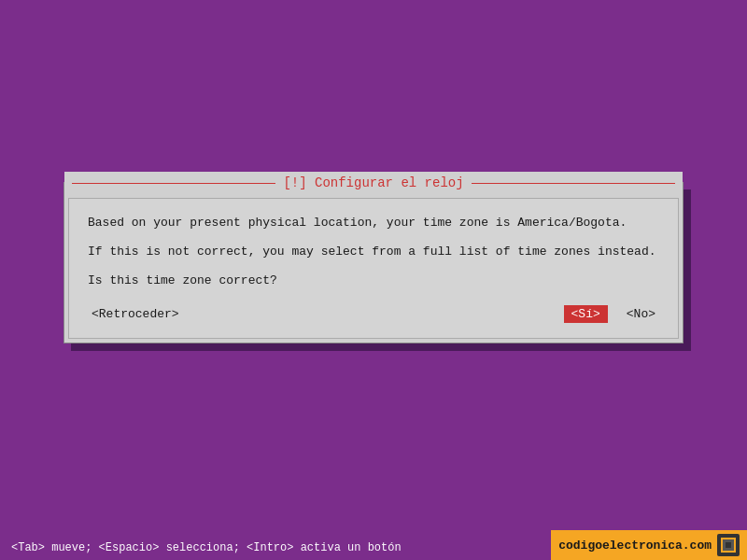  Describe the element at coordinates (374, 252) in the screenshot. I see `line2: If this is not correct, you may select f…` at that location.